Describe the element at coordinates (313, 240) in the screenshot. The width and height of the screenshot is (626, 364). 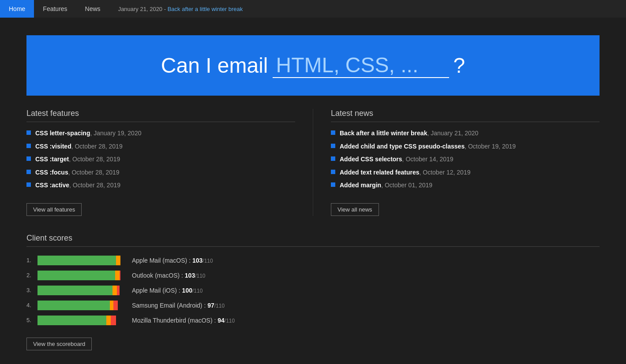
I see `scores-title: Client scores` at that location.